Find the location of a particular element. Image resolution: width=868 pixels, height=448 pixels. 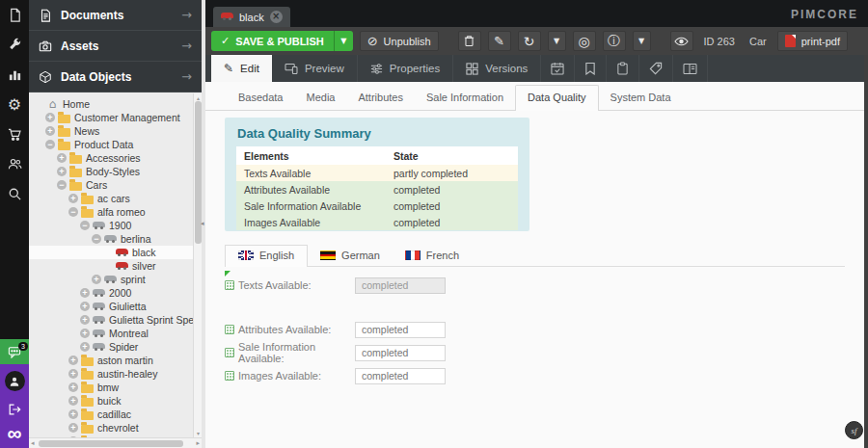

tree-item: +Customer Management is located at coordinates (111, 118).